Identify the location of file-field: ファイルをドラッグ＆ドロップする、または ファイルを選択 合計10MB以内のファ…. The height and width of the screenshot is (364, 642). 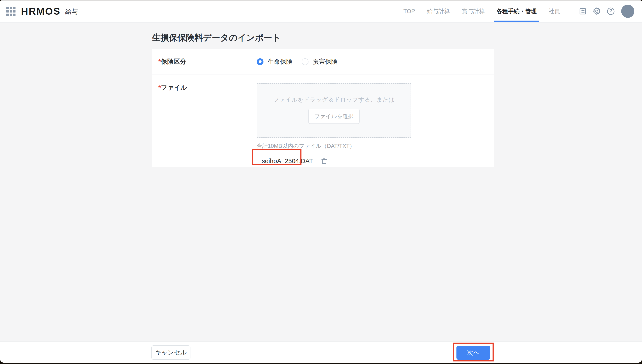
(363, 126).